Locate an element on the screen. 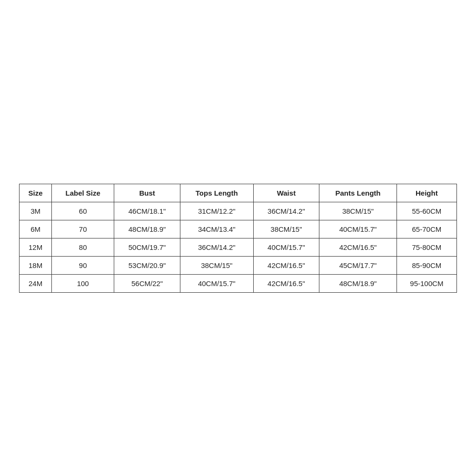 The image size is (476, 476). table-cell-3-6: 85-90CM is located at coordinates (426, 265).